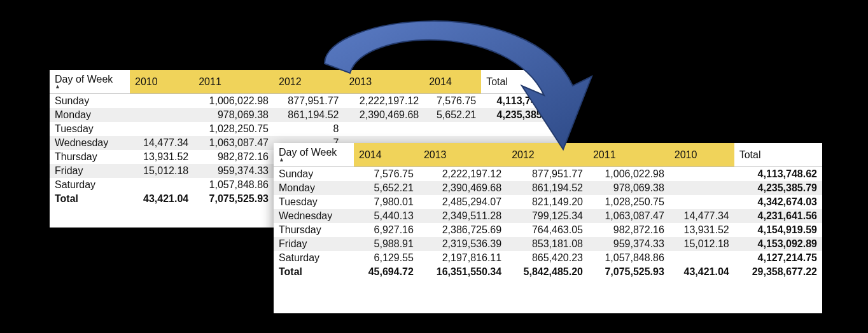  Describe the element at coordinates (548, 188) in the screenshot. I see `table-row: Monday5,652.212,390,469.68861,194.52978,…` at that location.